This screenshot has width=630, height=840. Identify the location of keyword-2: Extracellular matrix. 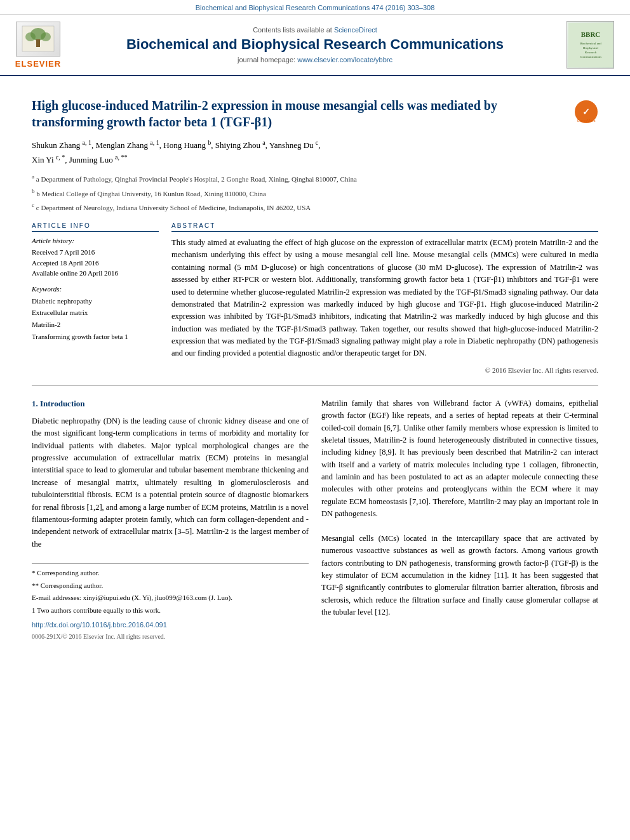
(95, 312).